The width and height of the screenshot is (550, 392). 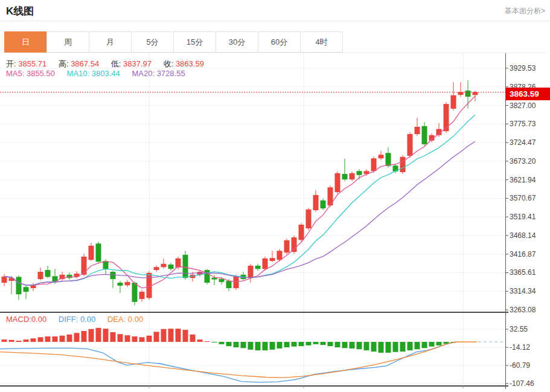 I want to click on tab-15分: 15分, so click(x=194, y=42).